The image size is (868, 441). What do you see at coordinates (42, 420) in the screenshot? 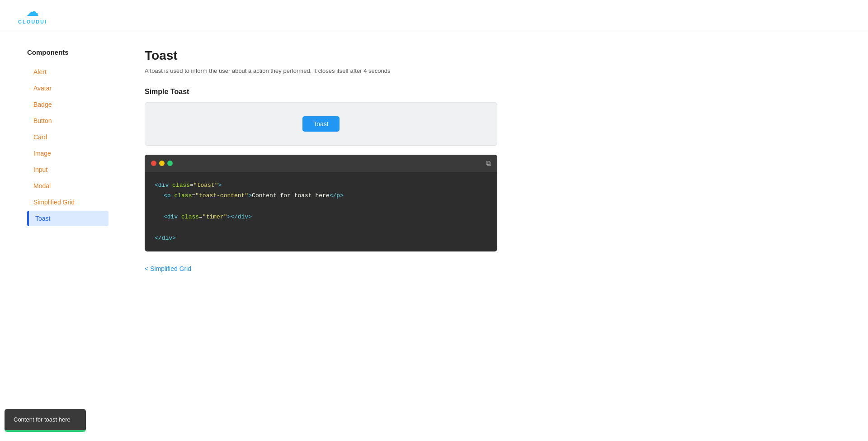
I see `toast-message: Content for toast here` at bounding box center [42, 420].